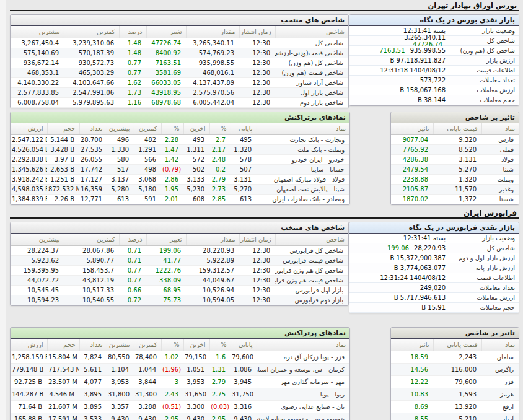  Describe the element at coordinates (434, 90) in the screenshot. I see `glance-row: ارزش معاملات 158,067.168 B` at that location.